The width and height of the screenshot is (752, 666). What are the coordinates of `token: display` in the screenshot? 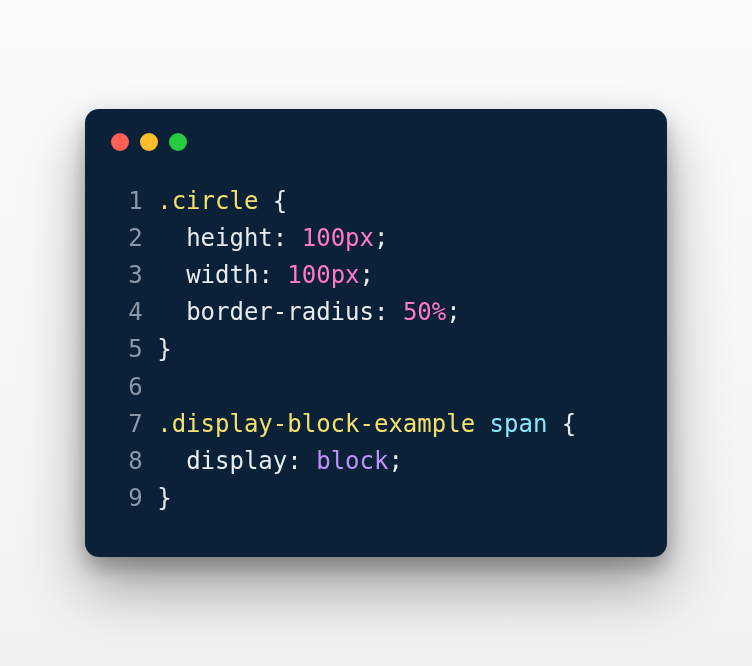 It's located at (236, 461).